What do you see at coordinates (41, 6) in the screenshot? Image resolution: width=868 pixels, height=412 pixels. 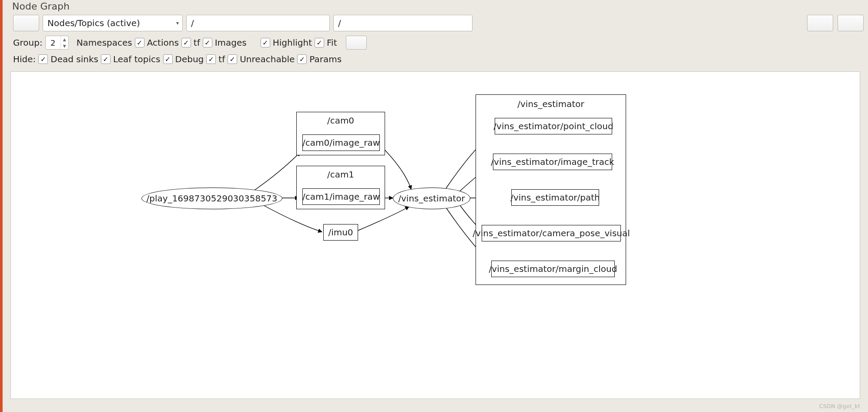 I see `window-title: Node Graph` at bounding box center [41, 6].